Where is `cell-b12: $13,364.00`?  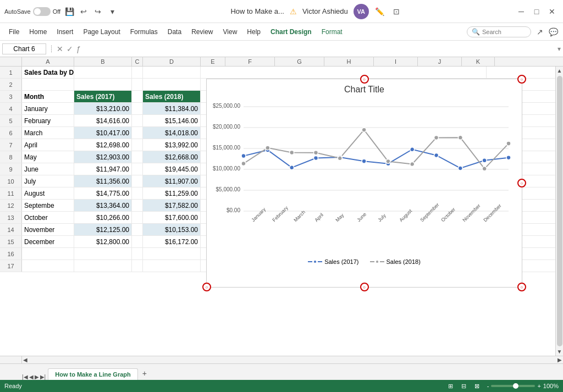
cell-b12: $13,364.00 is located at coordinates (103, 206).